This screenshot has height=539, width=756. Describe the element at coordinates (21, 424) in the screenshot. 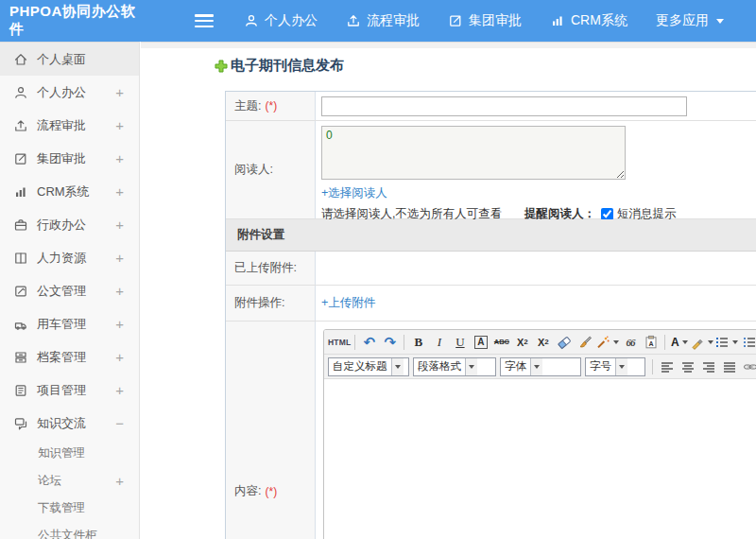

I see `chat-icon` at that location.